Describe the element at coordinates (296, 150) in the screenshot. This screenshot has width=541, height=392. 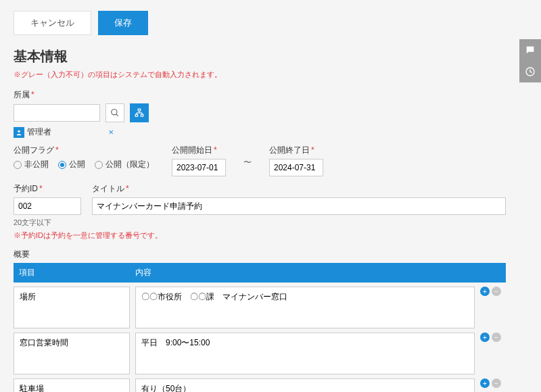
I see `end-date-label: 公開終了日*` at that location.